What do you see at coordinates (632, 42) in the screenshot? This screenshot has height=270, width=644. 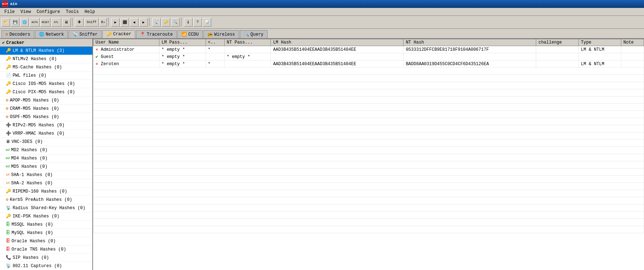 I see `col-header-note: Note` at bounding box center [632, 42].